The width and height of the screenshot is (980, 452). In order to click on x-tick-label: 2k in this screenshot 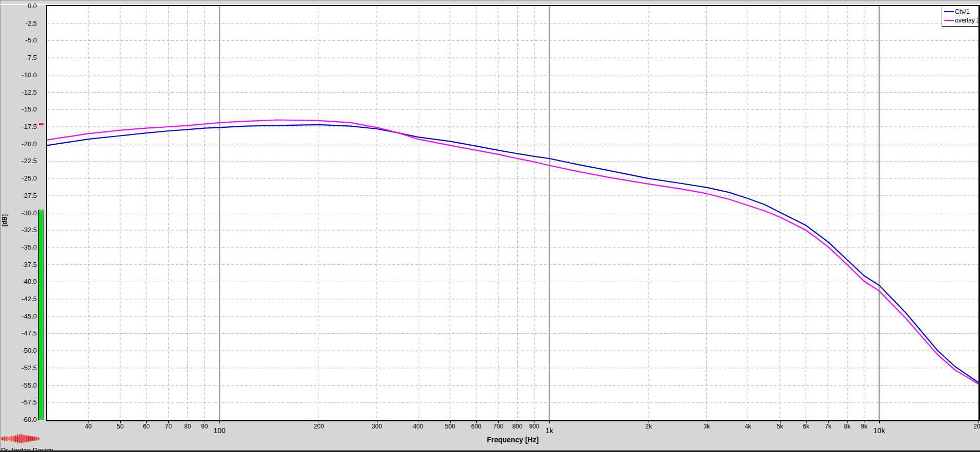, I will do `click(649, 426)`.